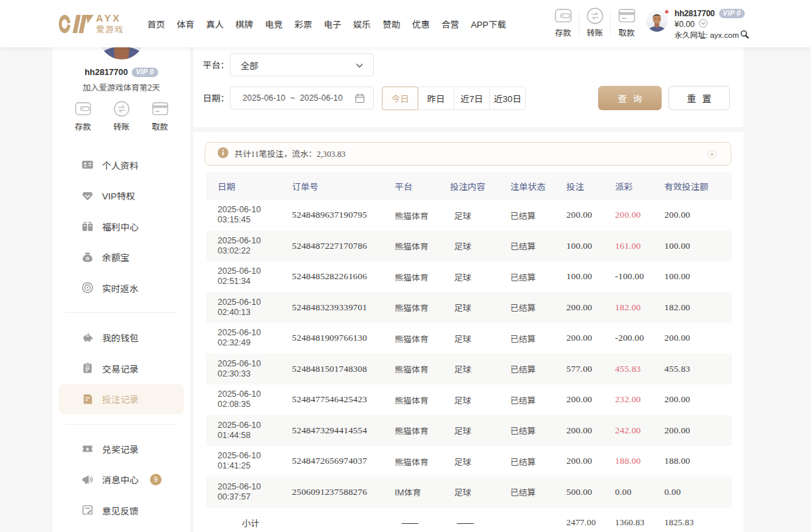 Image resolution: width=811 pixels, height=532 pixels. I want to click on header-quick-wallet: 存款, so click(563, 24).